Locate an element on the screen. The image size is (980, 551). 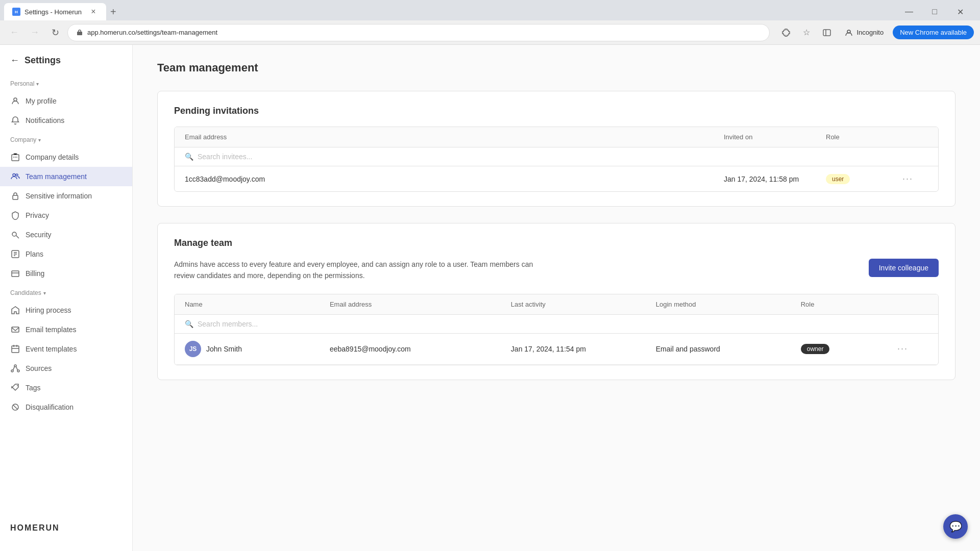
extension-btn is located at coordinates (786, 33).